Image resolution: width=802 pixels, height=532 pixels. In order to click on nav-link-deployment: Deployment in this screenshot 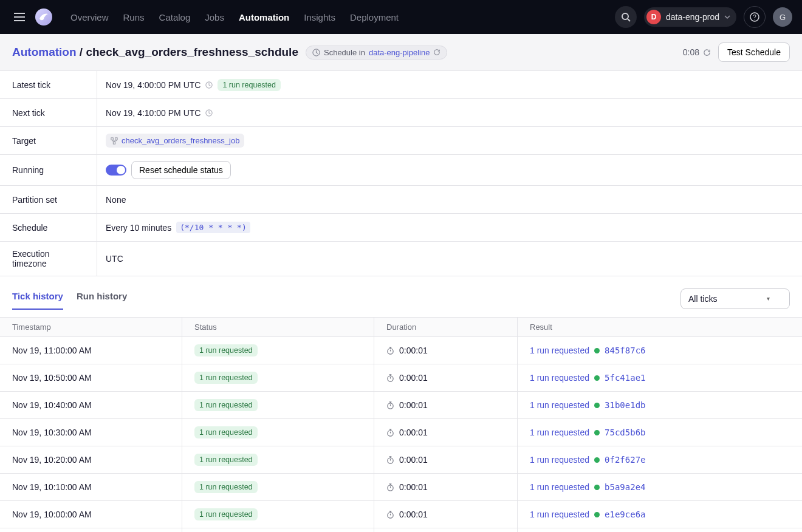, I will do `click(374, 17)`.